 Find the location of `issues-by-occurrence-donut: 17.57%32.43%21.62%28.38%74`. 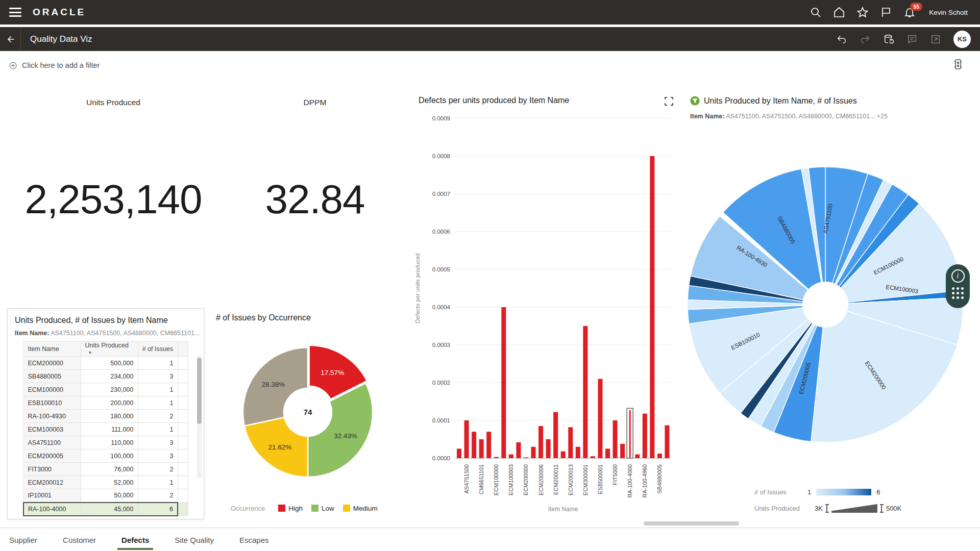

issues-by-occurrence-donut: 17.57%32.43%21.62%28.38%74 is located at coordinates (309, 413).